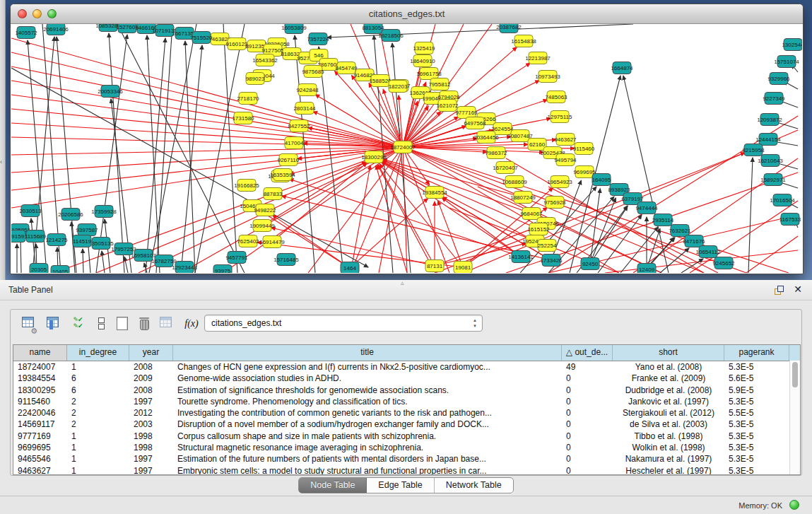  Describe the element at coordinates (463, 267) in the screenshot. I see `graph-node: 19081` at that location.